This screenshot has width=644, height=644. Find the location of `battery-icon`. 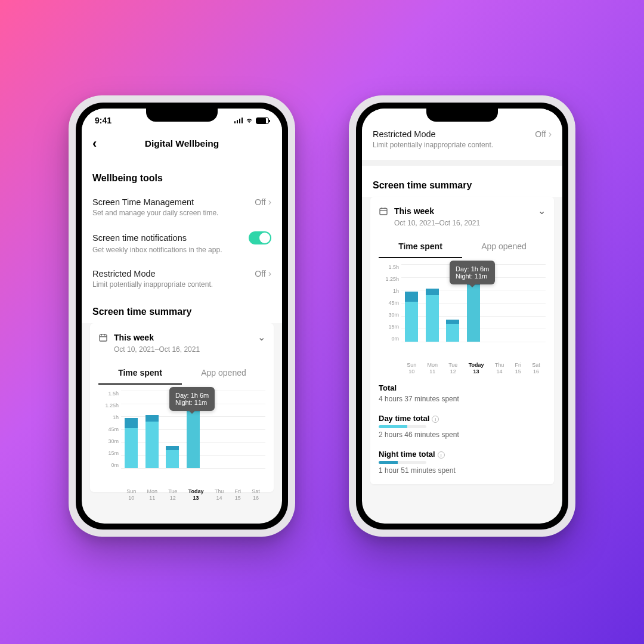

battery-icon is located at coordinates (262, 120).